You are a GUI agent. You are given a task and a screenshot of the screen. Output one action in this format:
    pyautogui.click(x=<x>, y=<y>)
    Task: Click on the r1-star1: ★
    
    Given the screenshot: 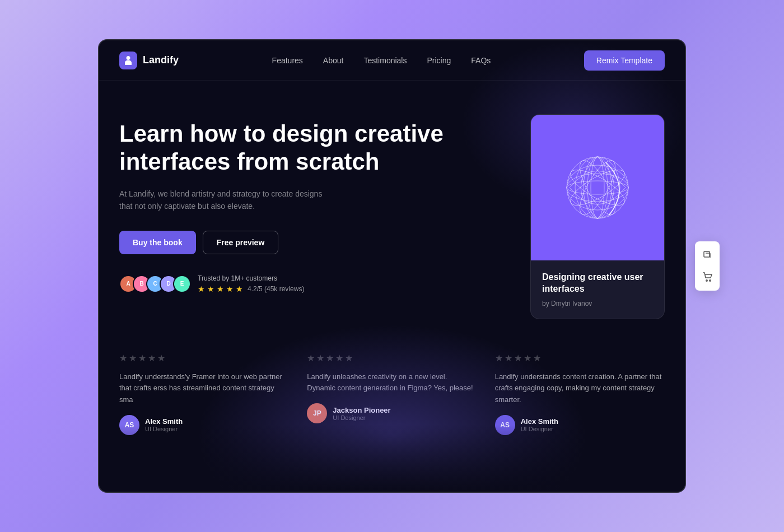 What is the action you would take?
    pyautogui.click(x=123, y=358)
    